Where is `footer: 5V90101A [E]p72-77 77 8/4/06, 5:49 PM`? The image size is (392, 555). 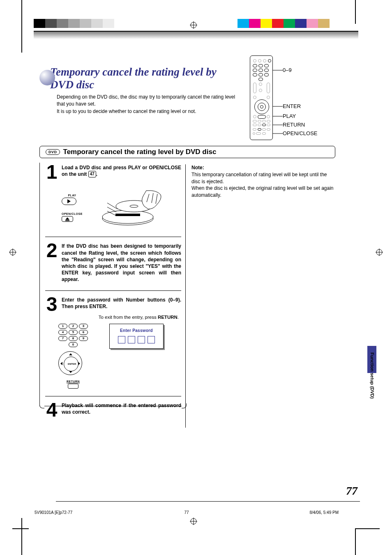
footer: 5V90101A [E]p72-77 77 8/4/06, 5:49 PM is located at coordinates (187, 513).